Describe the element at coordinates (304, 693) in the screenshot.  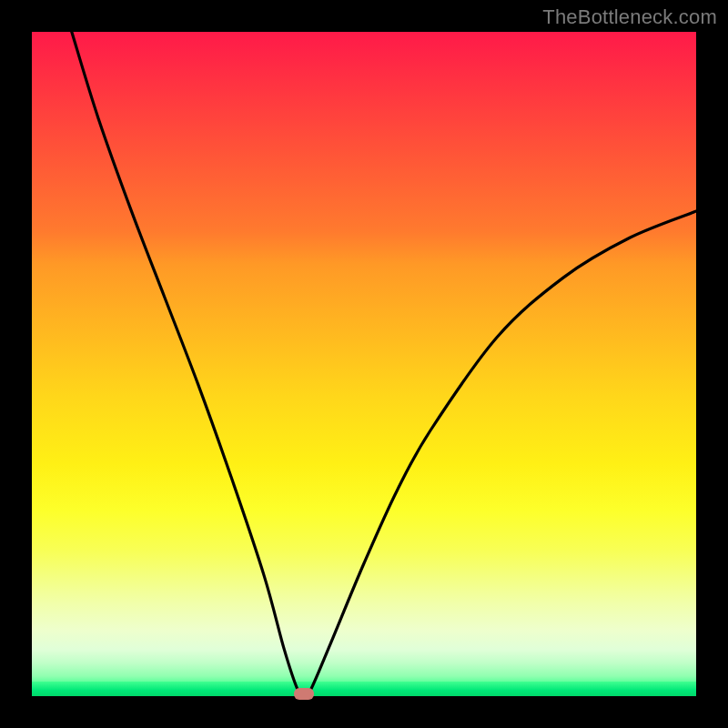
I see `minimum-marker` at that location.